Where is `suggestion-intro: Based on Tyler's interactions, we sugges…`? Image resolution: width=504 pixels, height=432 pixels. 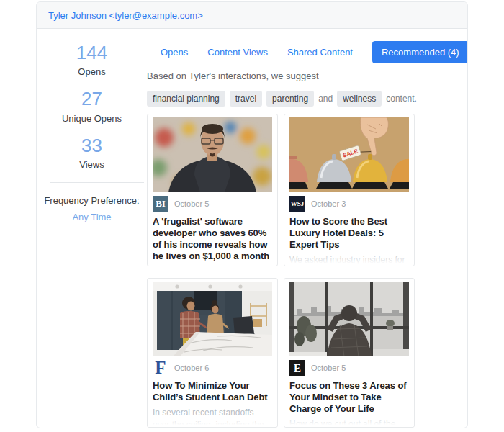 suggestion-intro: Based on Tyler's interactions, we sugges… is located at coordinates (281, 76).